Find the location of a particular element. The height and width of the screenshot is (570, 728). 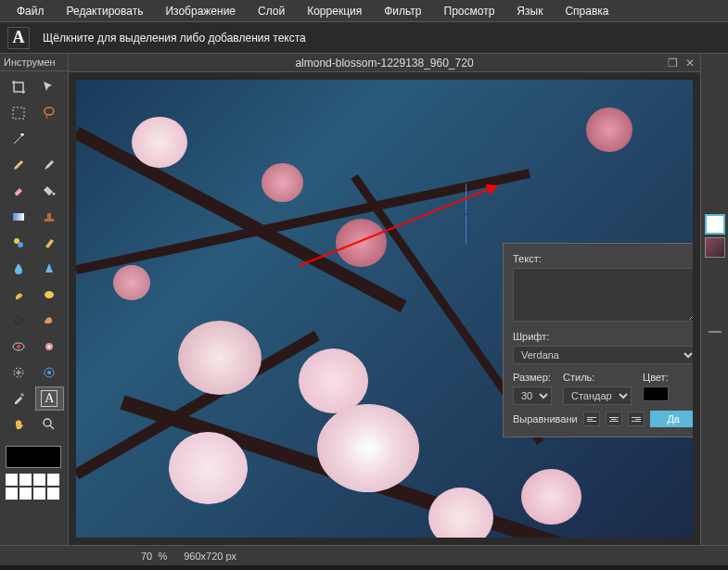

style-select: Стандартный is located at coordinates (597, 396).